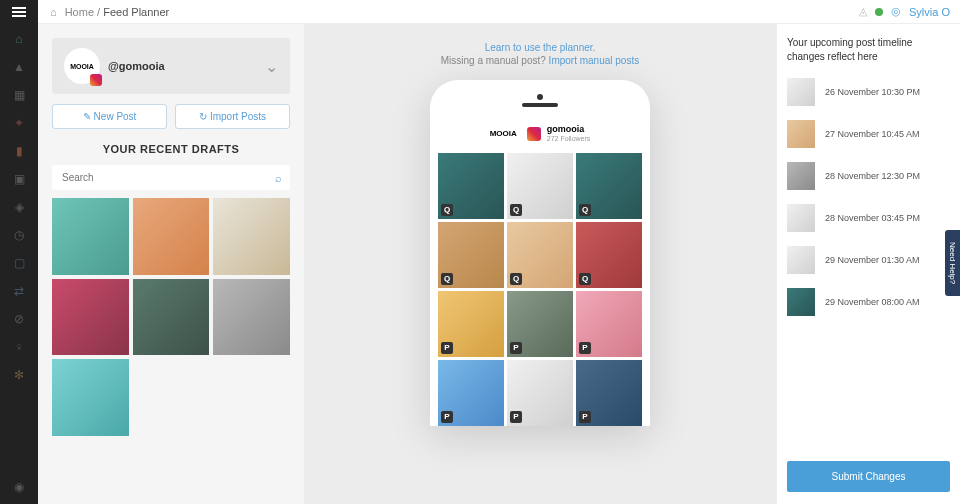 Image resolution: width=960 pixels, height=504 pixels. What do you see at coordinates (540, 60) in the screenshot?
I see `import-hint: Missing a manual post? Import manual pos…` at bounding box center [540, 60].